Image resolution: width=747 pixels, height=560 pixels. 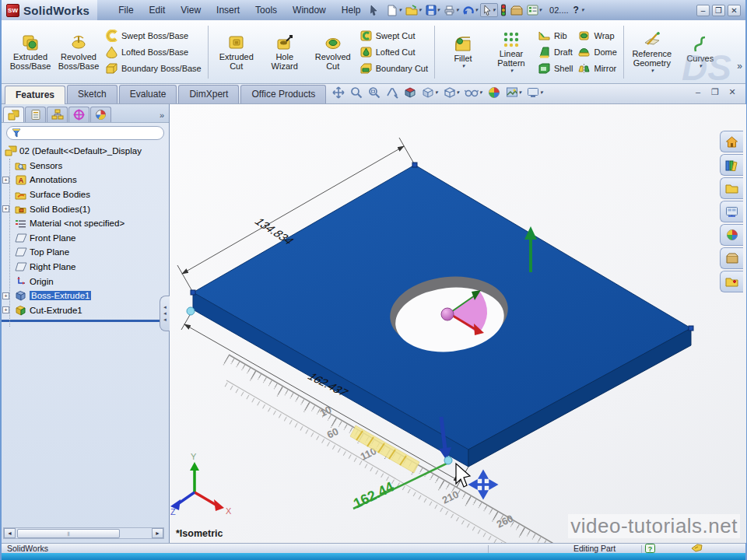 I want to click on appearances-scenes-tab, so click(x=731, y=235).